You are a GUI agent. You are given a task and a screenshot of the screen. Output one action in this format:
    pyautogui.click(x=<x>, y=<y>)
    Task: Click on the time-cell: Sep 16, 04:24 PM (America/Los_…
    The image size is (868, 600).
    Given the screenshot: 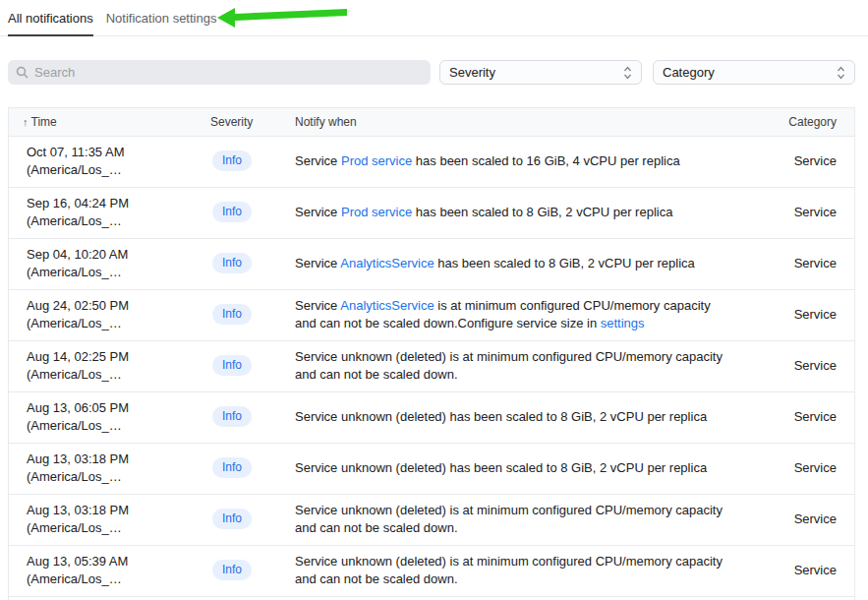 What is the action you would take?
    pyautogui.click(x=106, y=212)
    